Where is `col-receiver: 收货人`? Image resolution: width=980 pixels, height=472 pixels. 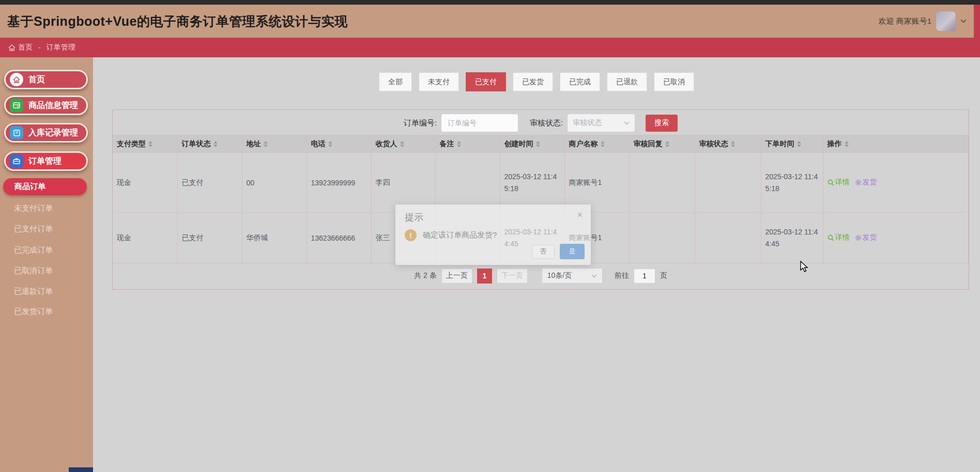
col-receiver: 收货人 is located at coordinates (403, 144).